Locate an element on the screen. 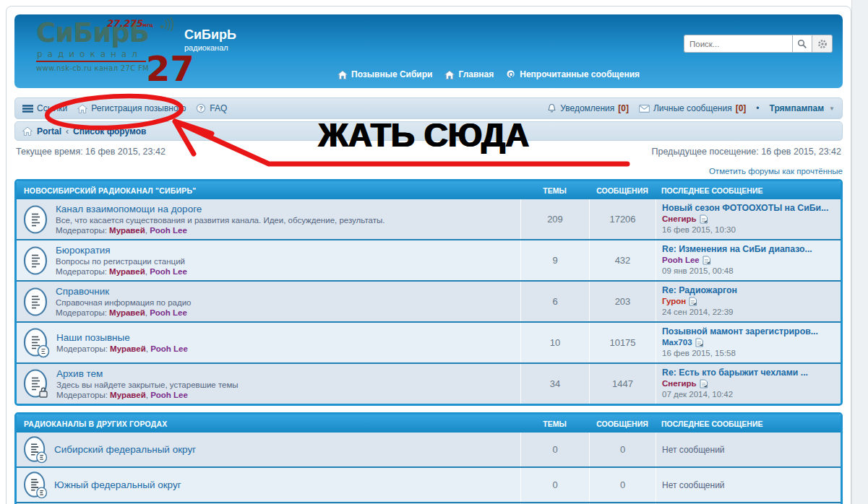  forum-link: Справочник is located at coordinates (82, 292).